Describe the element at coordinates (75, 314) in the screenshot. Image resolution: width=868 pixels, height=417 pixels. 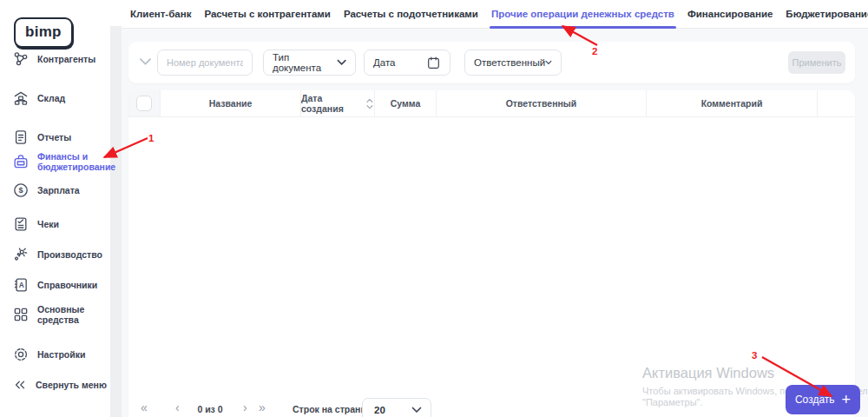
I see `sidebar-item-label: Основные средства` at that location.